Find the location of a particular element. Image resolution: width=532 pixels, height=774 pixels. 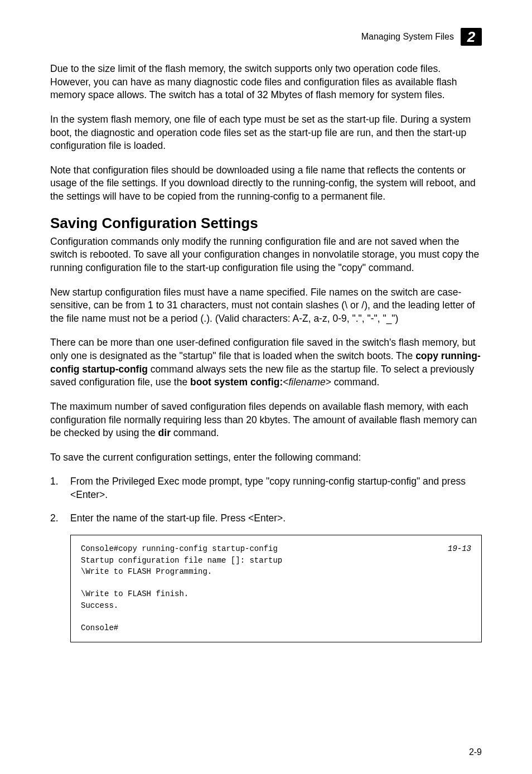

step-2-text: Enter the name of the start-up file. Pre… is located at coordinates (276, 519).